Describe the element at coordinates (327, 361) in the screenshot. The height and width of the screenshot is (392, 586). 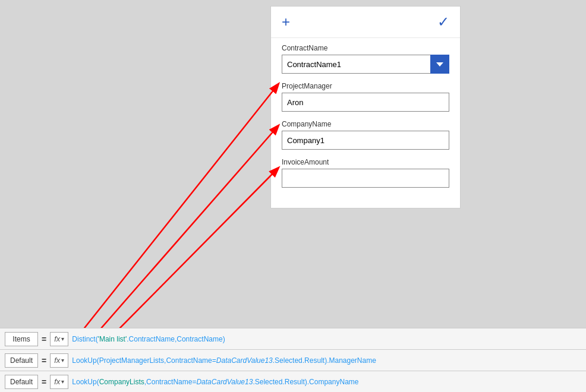
I see `default-manager-formula-content: LookUp(ProjectManagerLists,ContractName=…` at that location.